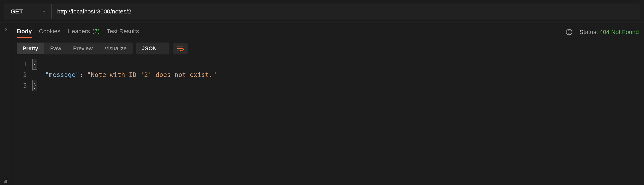 Image resolution: width=644 pixels, height=185 pixels. I want to click on format-select: JSON, so click(153, 48).